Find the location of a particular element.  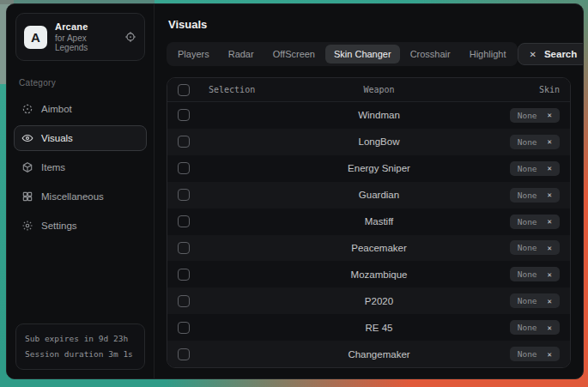

tab-players: Players is located at coordinates (194, 54).